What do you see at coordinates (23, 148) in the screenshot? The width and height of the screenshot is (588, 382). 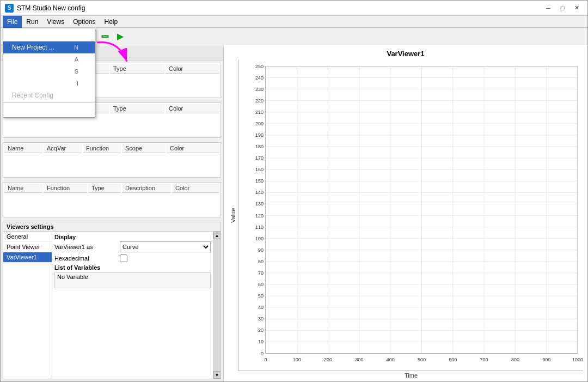 I see `col-name-acq: Name` at bounding box center [23, 148].